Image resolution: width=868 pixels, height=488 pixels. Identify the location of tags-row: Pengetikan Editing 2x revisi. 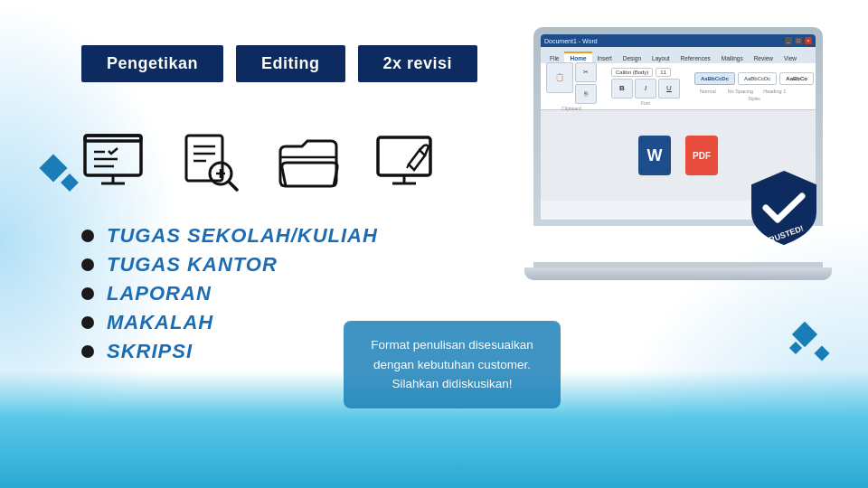
(279, 63).